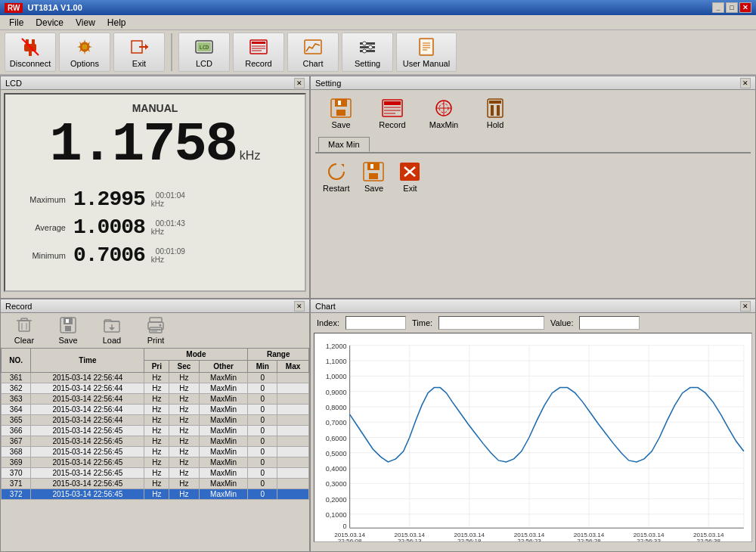  I want to click on maxmin-exit-button: Exit, so click(410, 177).